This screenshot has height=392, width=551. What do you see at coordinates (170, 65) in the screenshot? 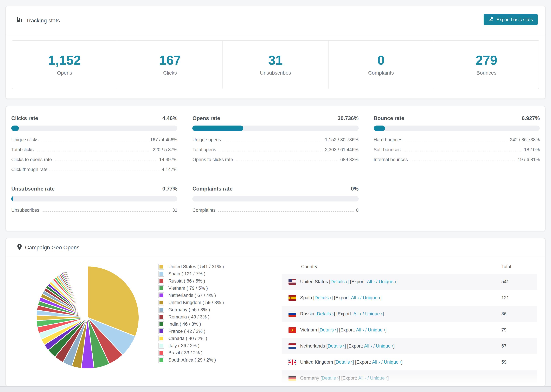
I see `summary-cell-clicks: 167Clicks` at bounding box center [170, 65].